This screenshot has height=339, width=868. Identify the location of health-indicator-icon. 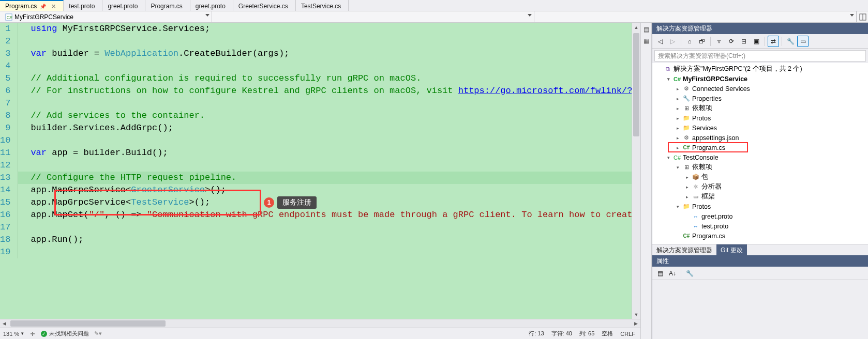
(33, 334).